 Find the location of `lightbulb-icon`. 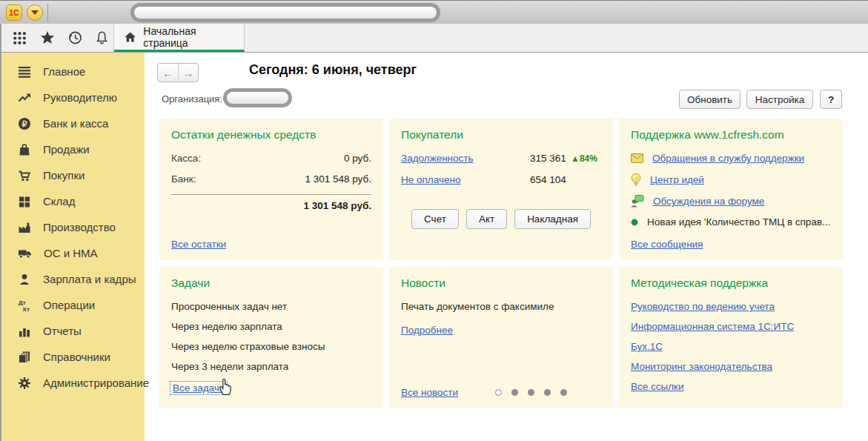

lightbulb-icon is located at coordinates (636, 179).